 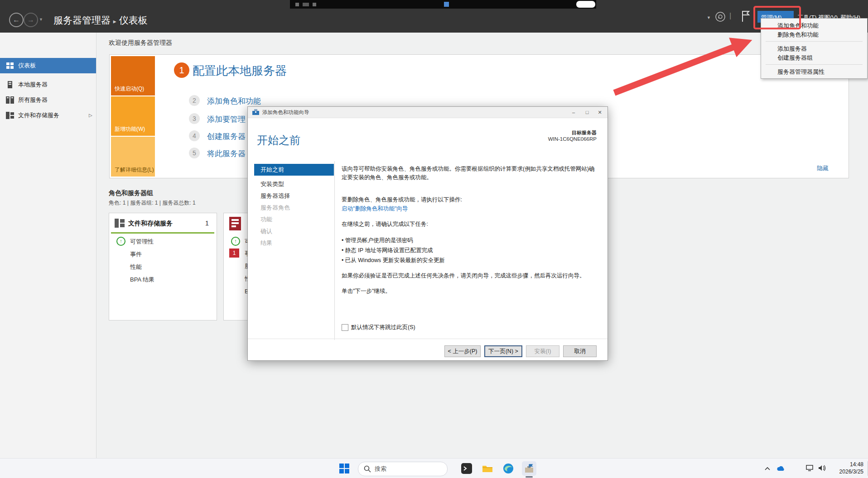 I want to click on notifications-caret-icon: ▼, so click(x=709, y=18).